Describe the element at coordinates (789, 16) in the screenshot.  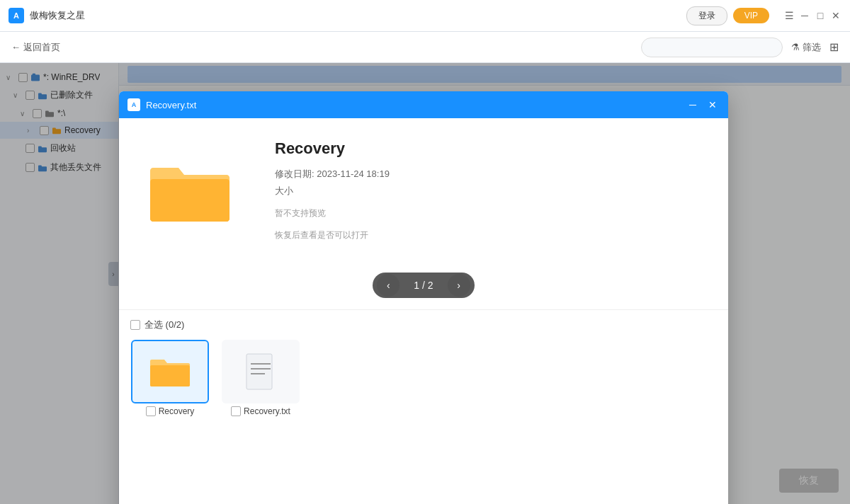
I see `menu-icon: ☰` at that location.